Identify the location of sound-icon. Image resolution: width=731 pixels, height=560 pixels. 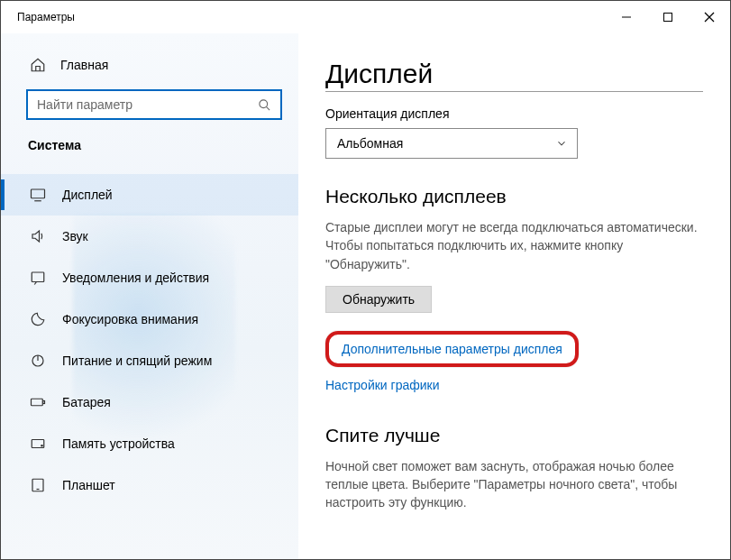
(38, 236).